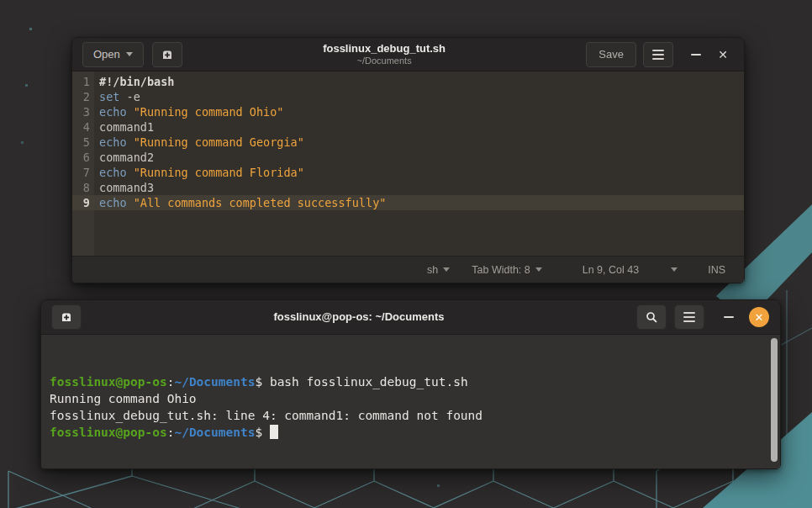  Describe the element at coordinates (83, 203) in the screenshot. I see `line-number: 9` at that location.